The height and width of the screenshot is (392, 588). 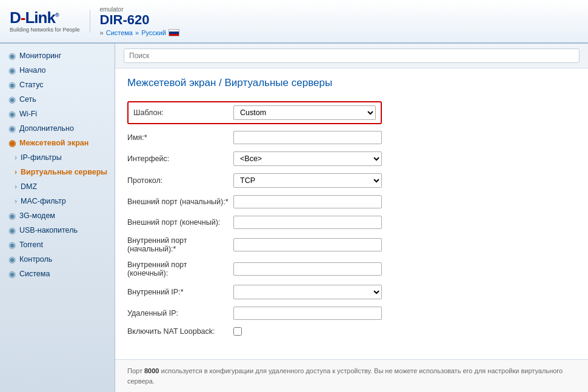 What do you see at coordinates (255, 202) in the screenshot?
I see `form-row-ext-port-start: Внешний порт (начальный):*` at bounding box center [255, 202].